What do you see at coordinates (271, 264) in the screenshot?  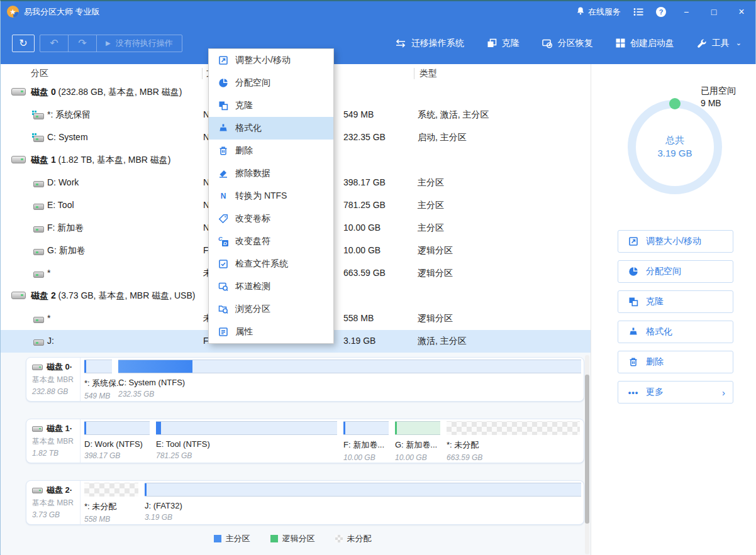 I see `menu-item-check-filesystem: 检查文件系统` at bounding box center [271, 264].